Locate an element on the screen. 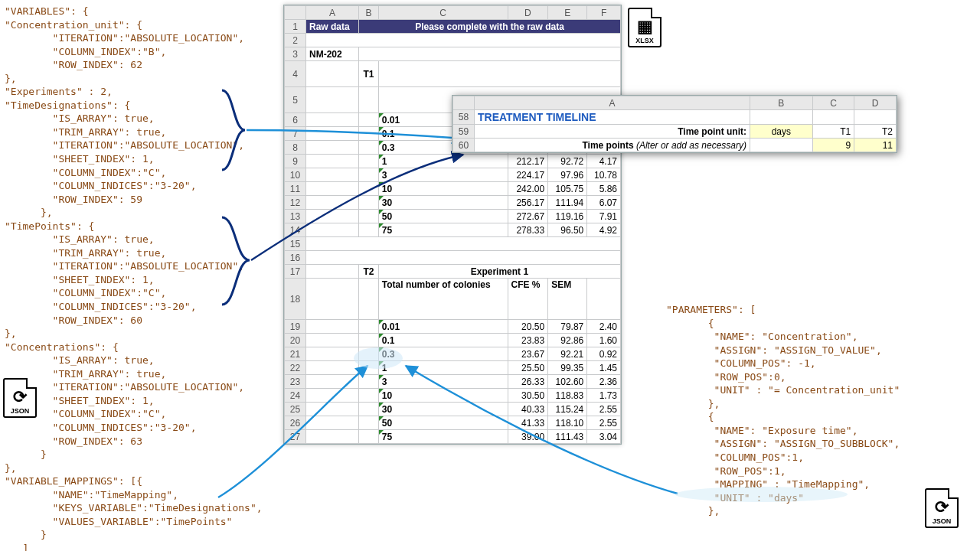  table-row: 103224.1797.9610.78 is located at coordinates (453, 175).